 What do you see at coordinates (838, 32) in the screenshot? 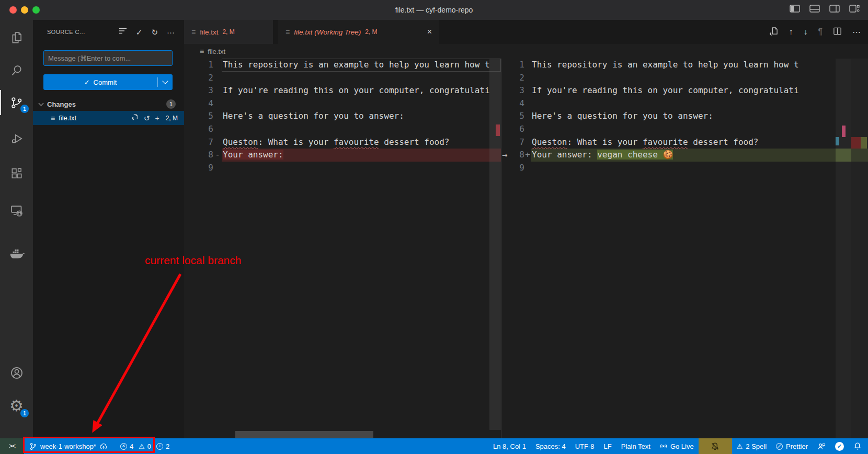
I see `split-editor-icon` at bounding box center [838, 32].